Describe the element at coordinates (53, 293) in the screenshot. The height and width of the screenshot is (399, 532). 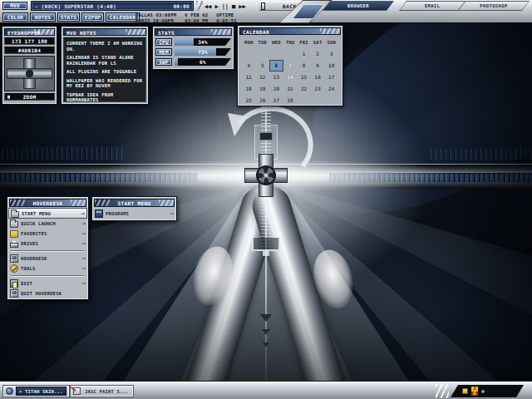
I see `menu-item-label: QUIT HOVERDESK` at that location.